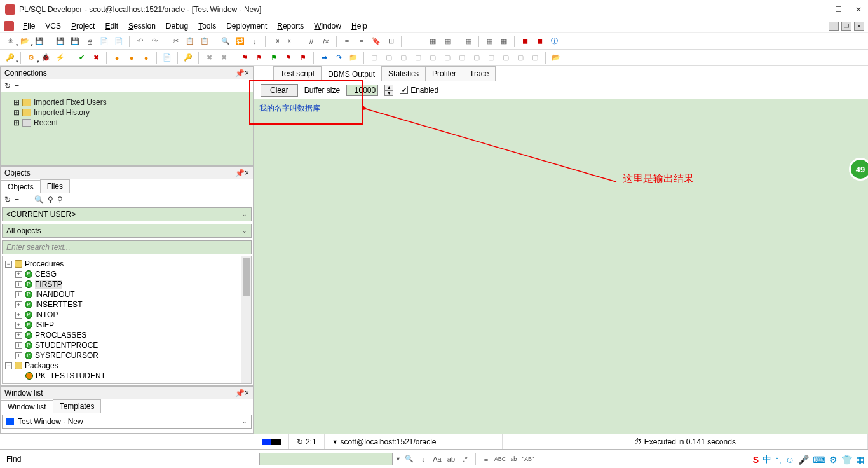 The width and height of the screenshot is (868, 468). I want to click on procedure-item: CESG, so click(46, 274).